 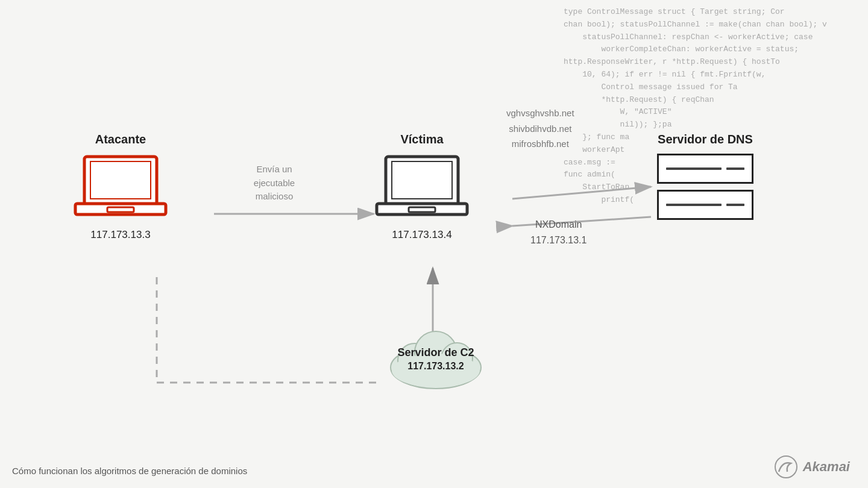 I want to click on atacante-laptop-icon, so click(x=121, y=188).